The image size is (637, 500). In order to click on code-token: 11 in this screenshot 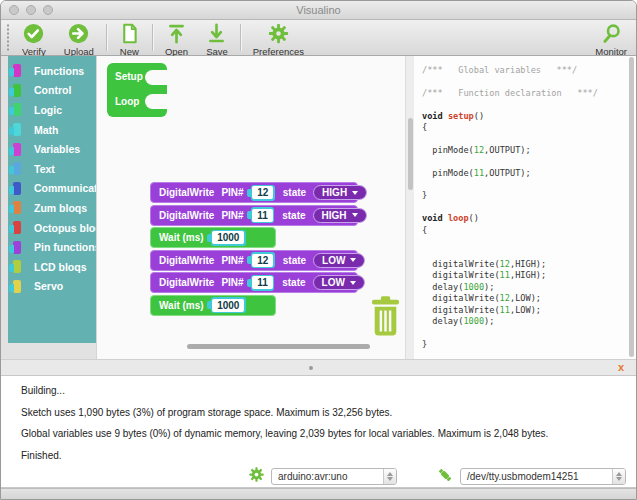, I will do `click(479, 173)`.